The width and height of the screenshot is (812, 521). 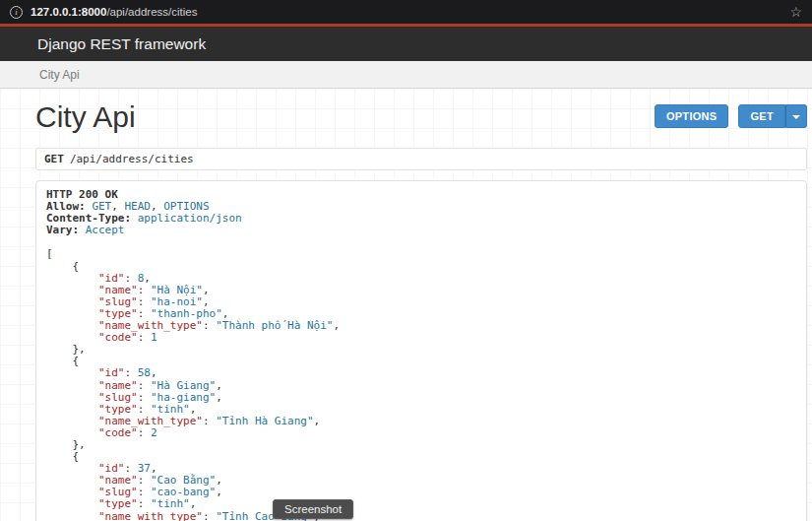 I want to click on brand-link: Django REST framework, so click(x=122, y=44).